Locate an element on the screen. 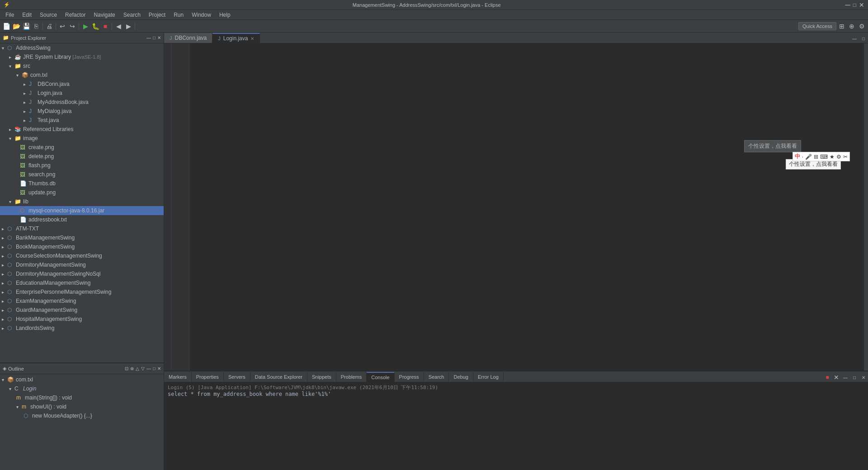 The height and width of the screenshot is (470, 868). editor-gutter is located at coordinates (168, 207).